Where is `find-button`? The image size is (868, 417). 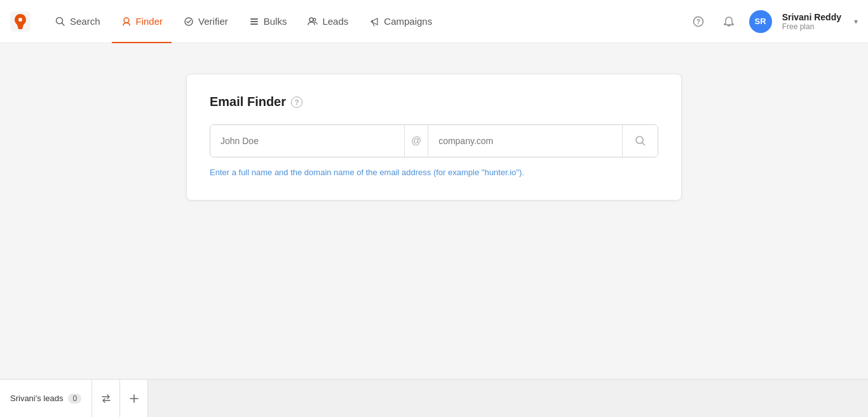 find-button is located at coordinates (640, 141).